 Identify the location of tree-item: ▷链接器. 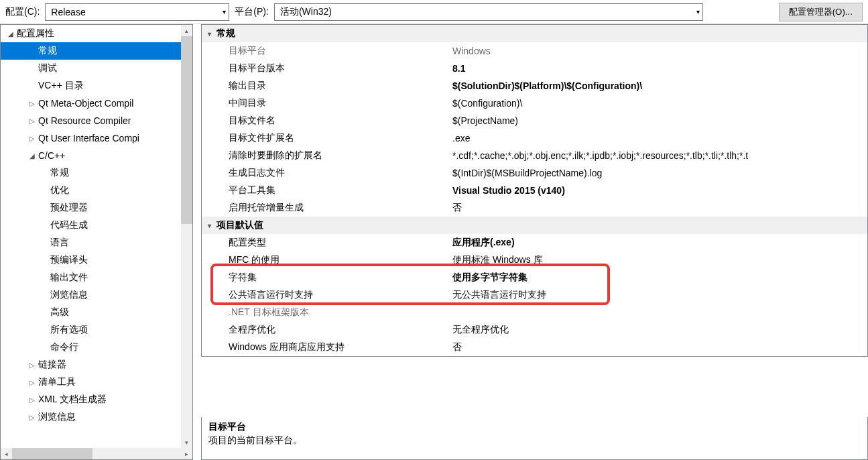
(91, 365).